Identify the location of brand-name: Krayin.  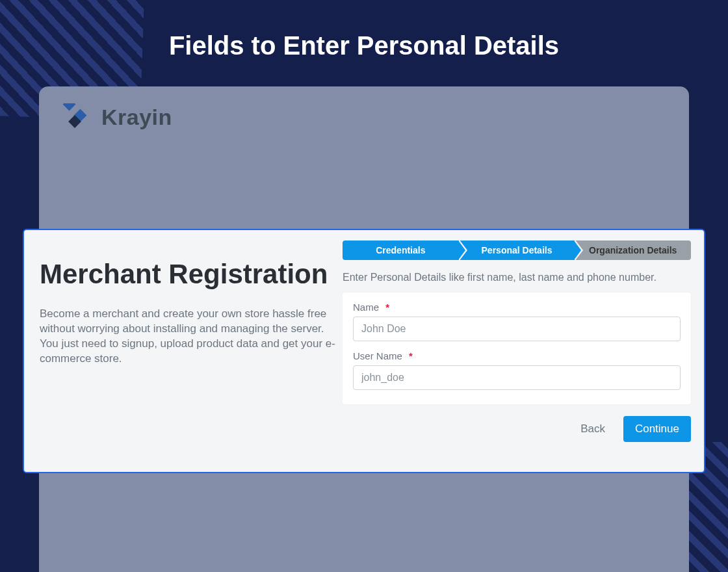
(136, 117).